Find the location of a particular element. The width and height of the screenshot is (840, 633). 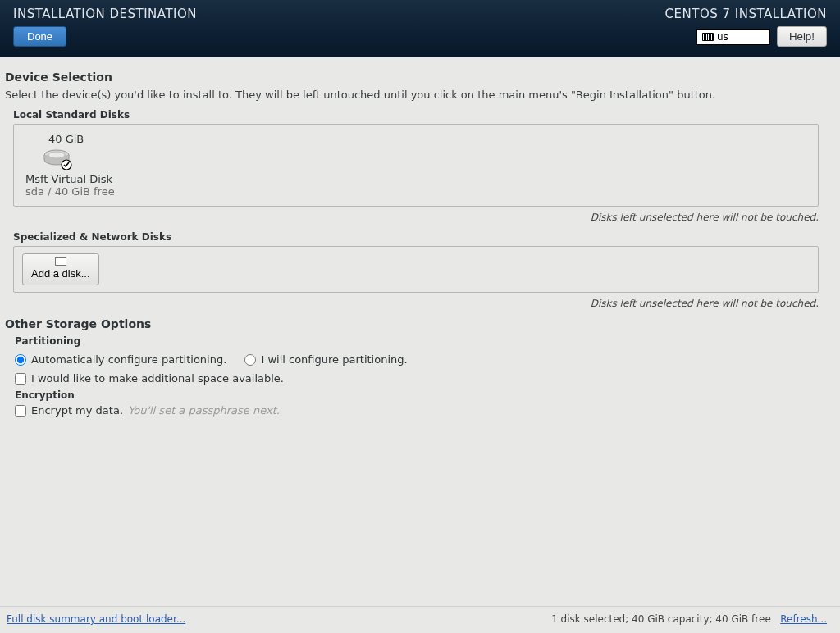

local-disks-note: Disks left unselected here will not be t… is located at coordinates (412, 217).